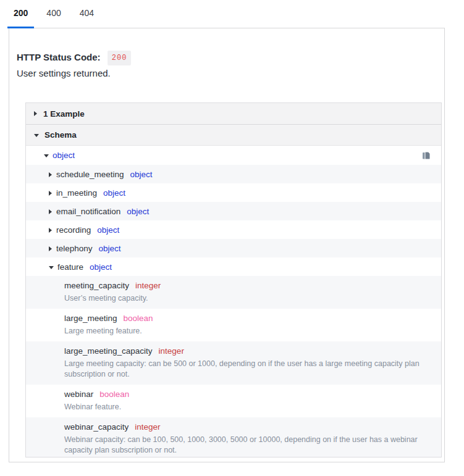  Describe the element at coordinates (234, 248) in the screenshot. I see `schema-row: telephonyobject` at that location.